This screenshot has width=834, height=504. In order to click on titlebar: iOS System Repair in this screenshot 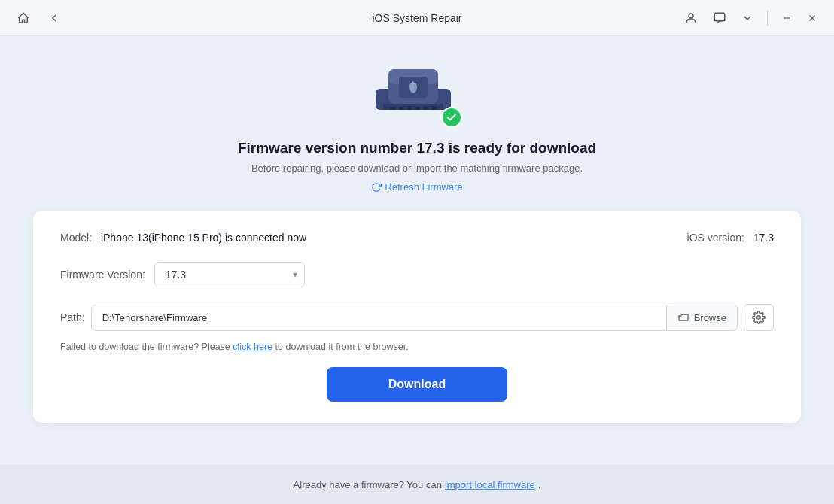, I will do `click(417, 18)`.